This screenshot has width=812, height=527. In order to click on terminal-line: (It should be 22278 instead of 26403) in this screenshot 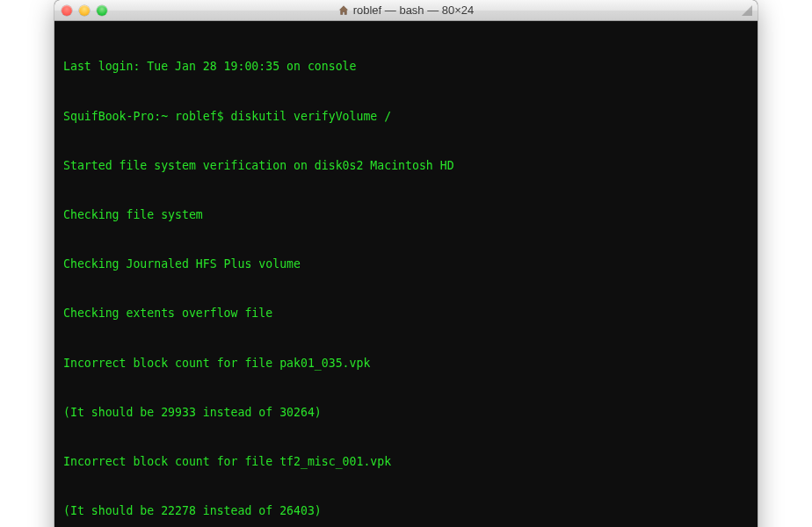, I will do `click(406, 511)`.